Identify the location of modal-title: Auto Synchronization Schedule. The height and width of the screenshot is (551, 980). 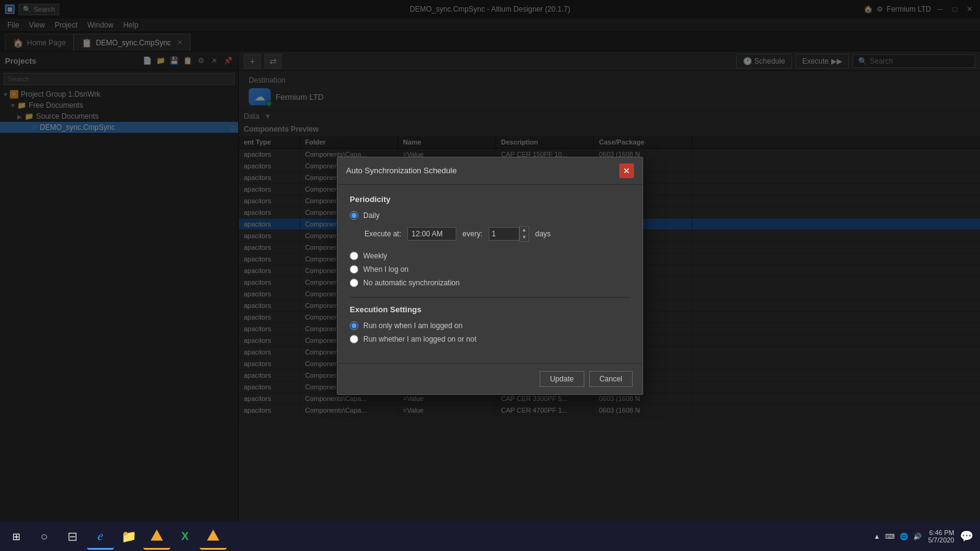
(402, 170).